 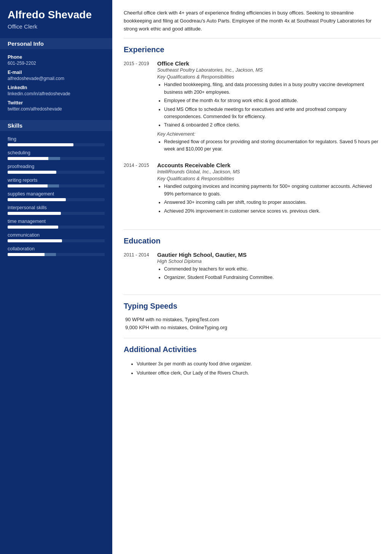 What do you see at coordinates (137, 267) in the screenshot?
I see `edu-dates: 2011 - 2014` at bounding box center [137, 267].